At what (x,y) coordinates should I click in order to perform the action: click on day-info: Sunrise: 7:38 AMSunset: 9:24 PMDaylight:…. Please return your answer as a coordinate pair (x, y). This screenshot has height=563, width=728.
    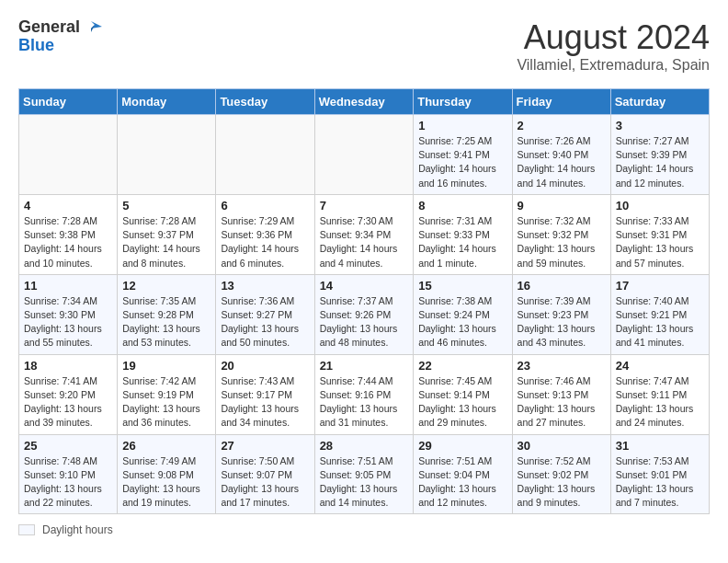
    Looking at the image, I should click on (462, 322).